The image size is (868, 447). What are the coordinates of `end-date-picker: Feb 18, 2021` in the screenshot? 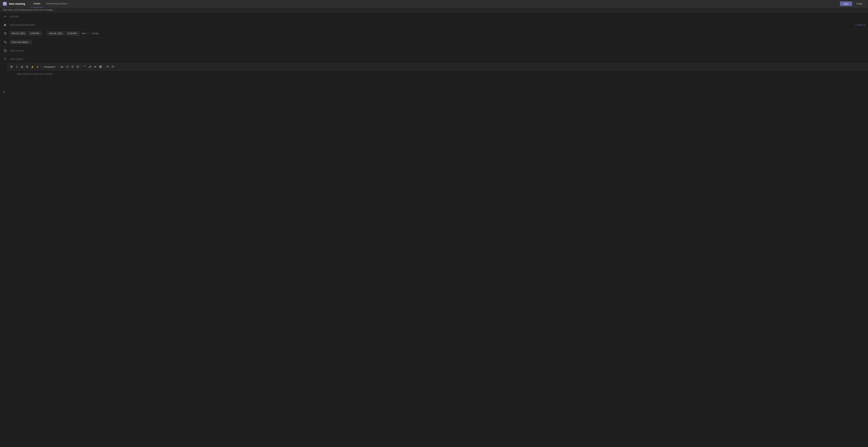 It's located at (56, 33).